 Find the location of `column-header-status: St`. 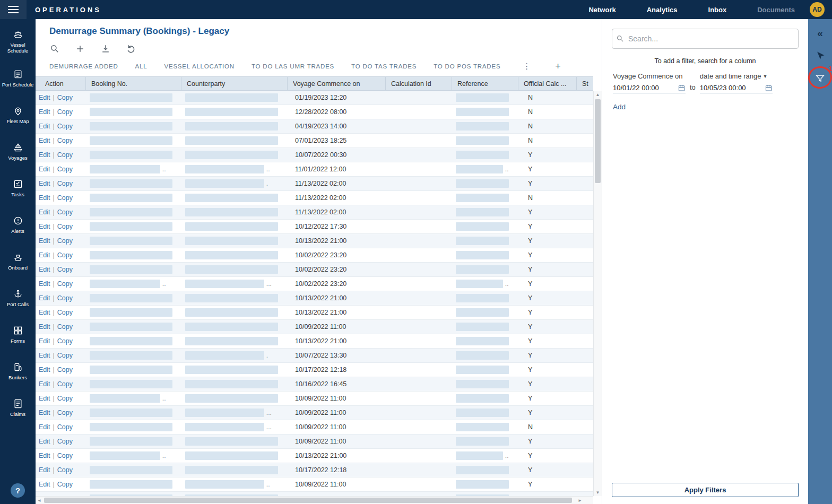

column-header-status: St is located at coordinates (585, 84).